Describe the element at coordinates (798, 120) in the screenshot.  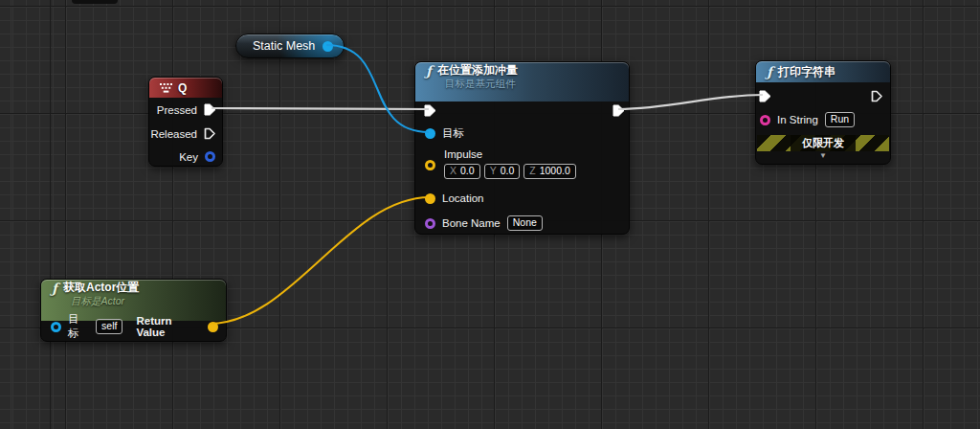
I see `in-string-pin-label: In String` at that location.